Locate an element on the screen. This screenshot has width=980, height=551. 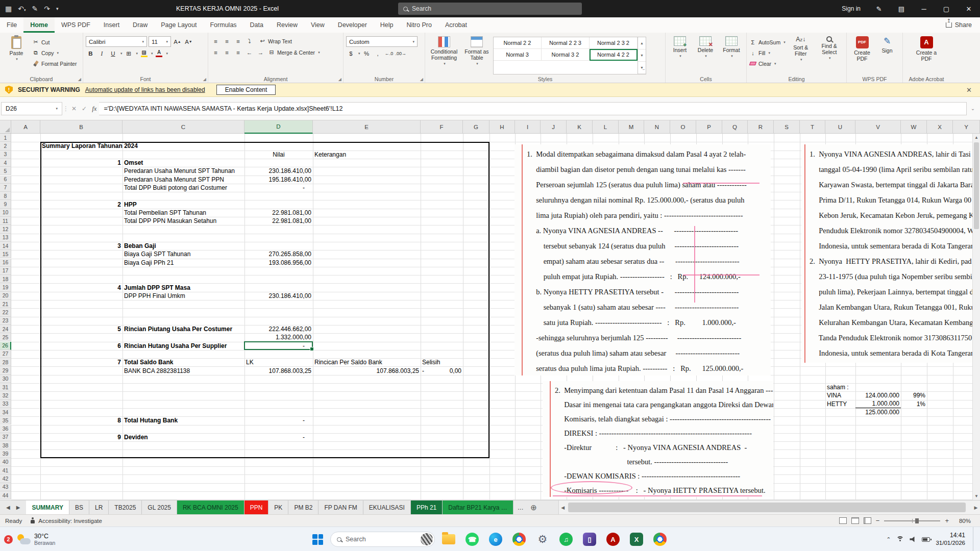
bold-button: B is located at coordinates (91, 53).